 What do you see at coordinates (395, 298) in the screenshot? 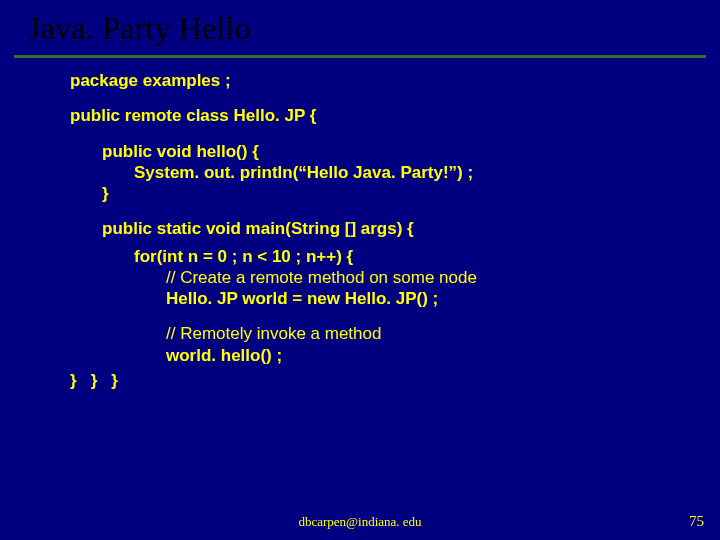
I see `code-line: Hello. JP world = new Hello. JP() ;` at bounding box center [395, 298].